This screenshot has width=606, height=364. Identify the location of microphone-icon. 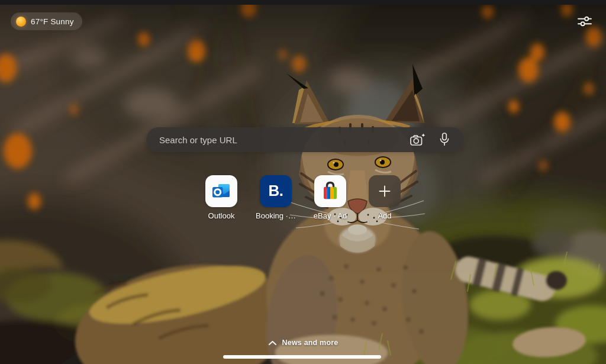
(444, 140).